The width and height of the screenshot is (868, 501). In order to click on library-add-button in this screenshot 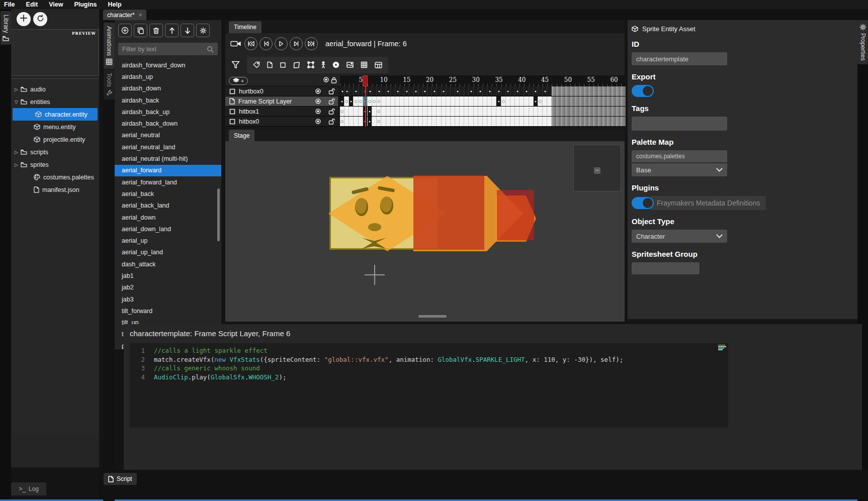, I will do `click(24, 19)`.